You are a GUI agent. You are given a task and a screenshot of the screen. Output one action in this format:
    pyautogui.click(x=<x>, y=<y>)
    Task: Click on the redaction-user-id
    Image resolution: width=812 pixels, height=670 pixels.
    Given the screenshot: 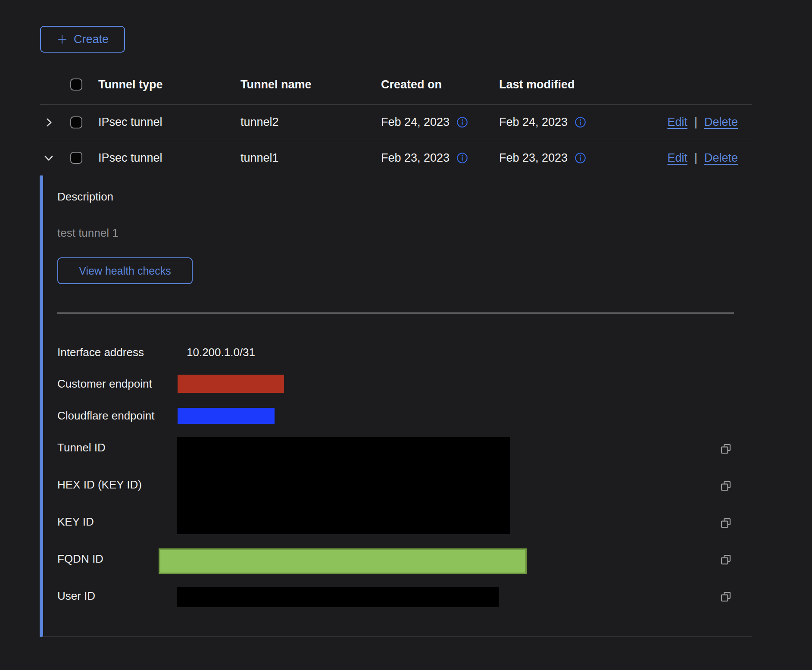 What is the action you would take?
    pyautogui.click(x=338, y=597)
    